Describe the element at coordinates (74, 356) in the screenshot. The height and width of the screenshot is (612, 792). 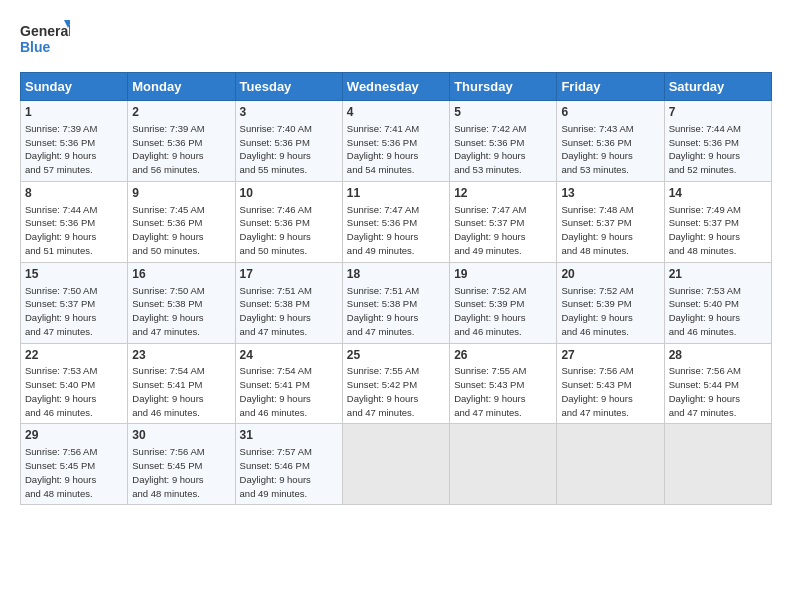
I see `day-number: 22` at that location.